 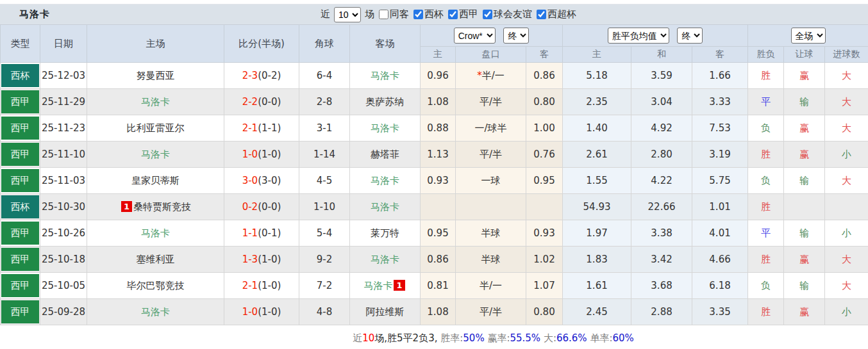 What do you see at coordinates (324, 207) in the screenshot?
I see `corner-score: 1-10` at bounding box center [324, 207].